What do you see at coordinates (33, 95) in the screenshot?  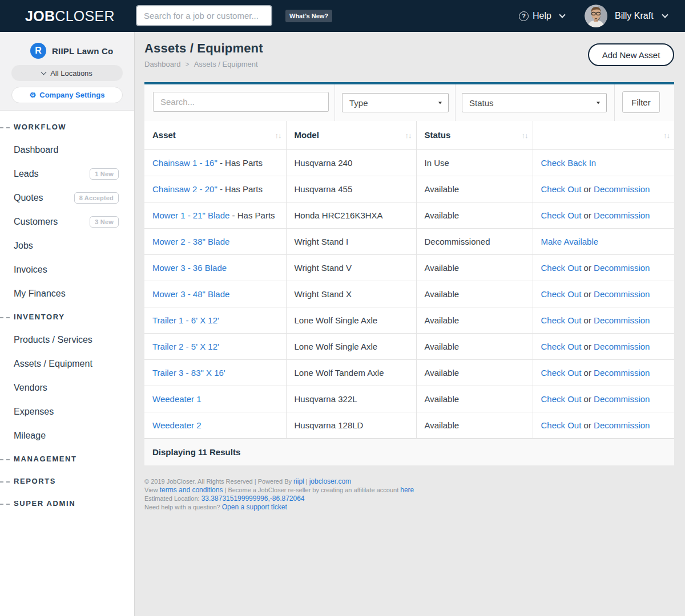 I see `gear-icon: ⚙` at bounding box center [33, 95].